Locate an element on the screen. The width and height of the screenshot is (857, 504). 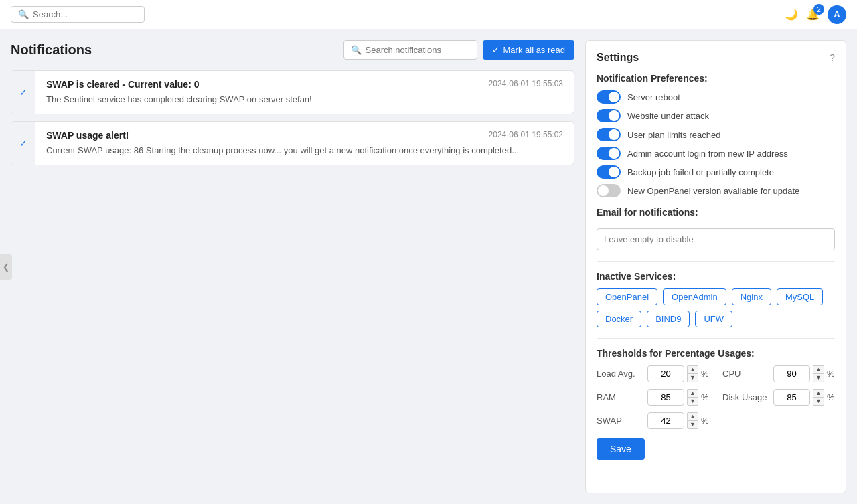
threshold-row: Disk Usage ▲ ▼ % is located at coordinates (779, 398).